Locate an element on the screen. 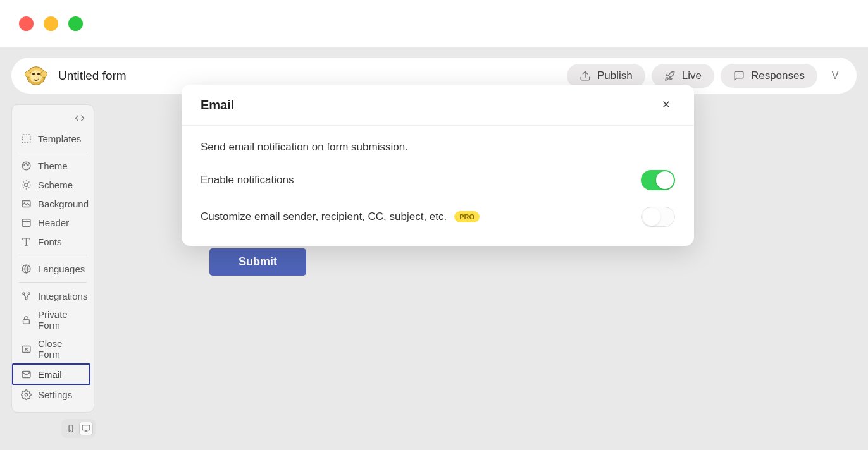 The width and height of the screenshot is (868, 450). sidebar-label: Close Form is located at coordinates (62, 349).